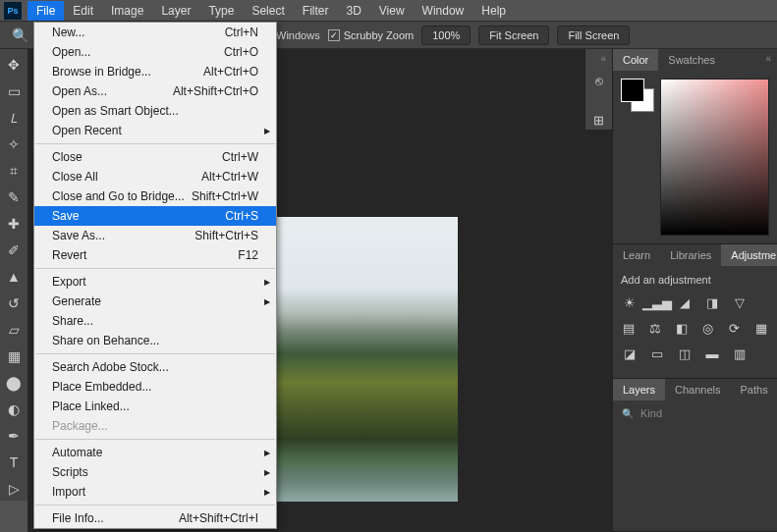  Describe the element at coordinates (155, 341) in the screenshot. I see `file-menu-item: Share on Behance...` at that location.